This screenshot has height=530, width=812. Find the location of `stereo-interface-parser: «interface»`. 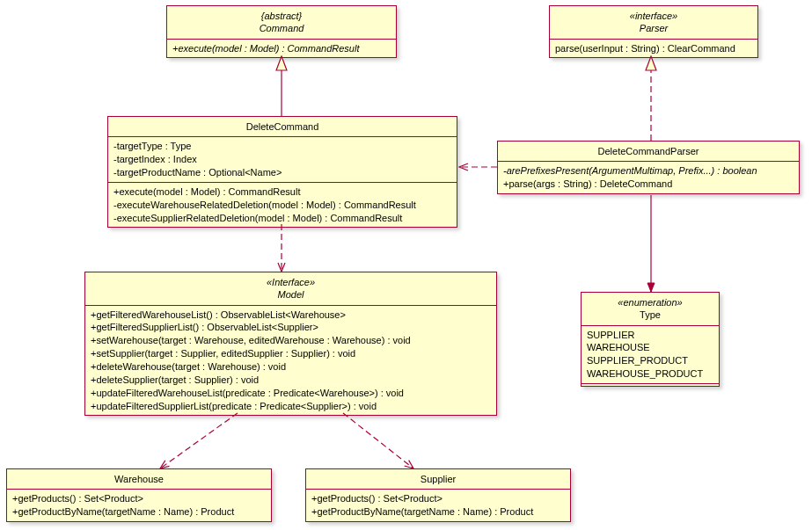

stereo-interface-parser: «interface» is located at coordinates (654, 16).